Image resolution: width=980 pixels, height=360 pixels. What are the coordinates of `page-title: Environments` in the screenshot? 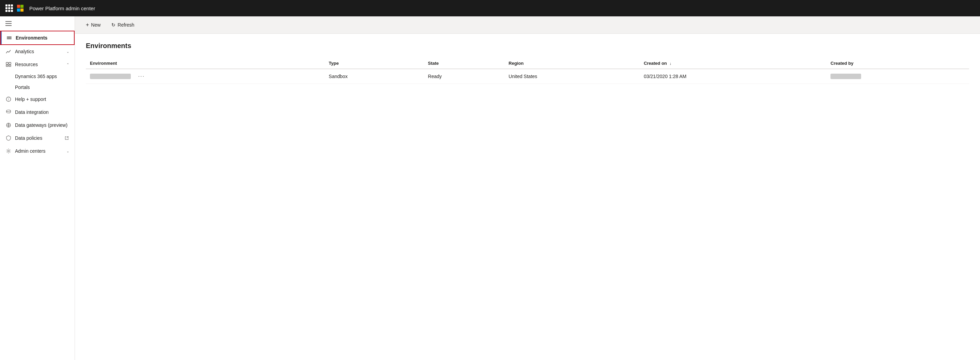 It's located at (527, 46).